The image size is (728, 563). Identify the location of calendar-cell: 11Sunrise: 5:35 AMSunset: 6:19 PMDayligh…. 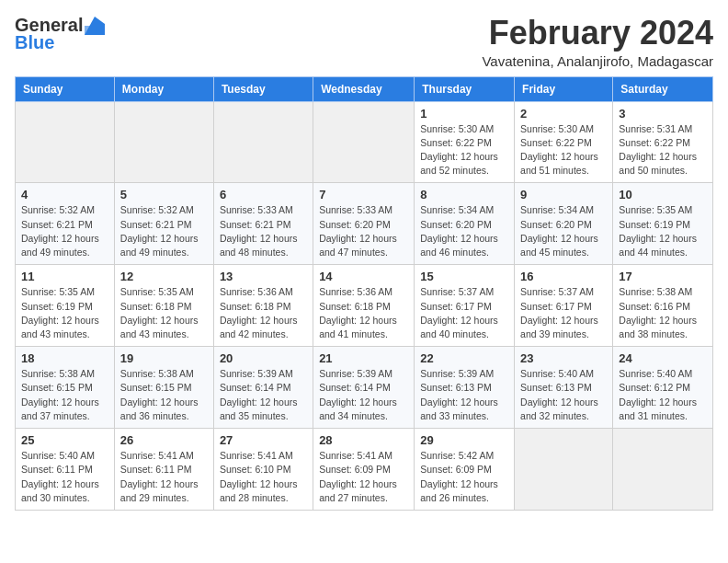
(65, 305).